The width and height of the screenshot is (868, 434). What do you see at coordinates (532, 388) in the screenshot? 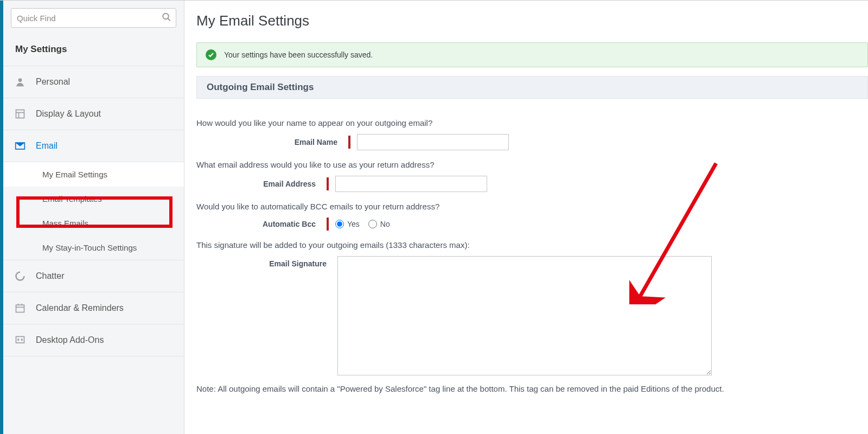
I see `footer-note: Note: All outgoing emails will contain a…` at bounding box center [532, 388].